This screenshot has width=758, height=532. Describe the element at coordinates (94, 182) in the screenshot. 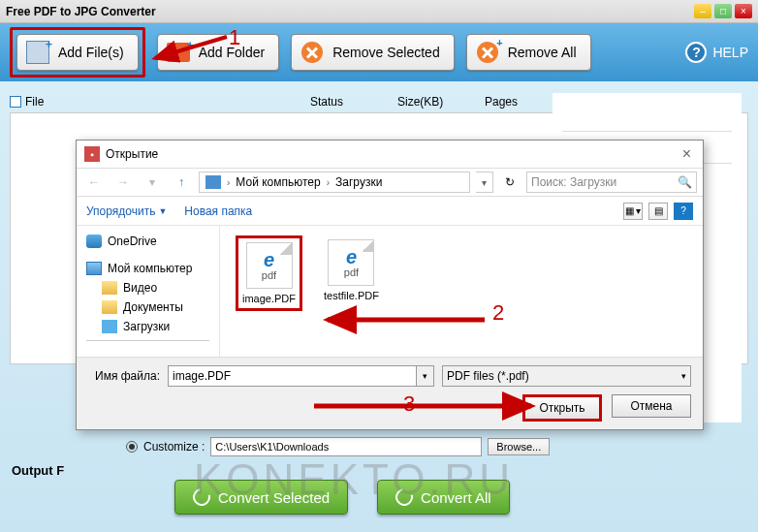

I see `nav-back-button: ←` at that location.